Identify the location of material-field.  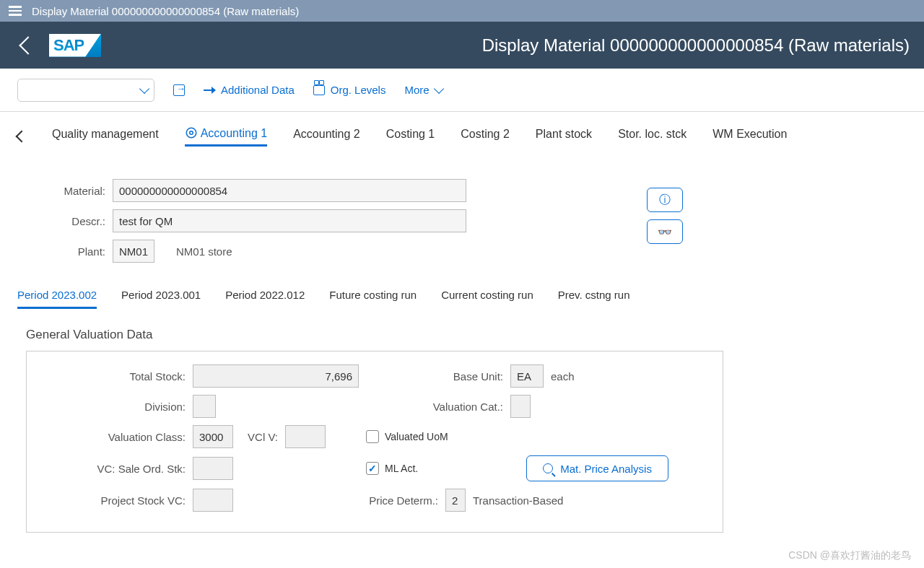
(289, 191).